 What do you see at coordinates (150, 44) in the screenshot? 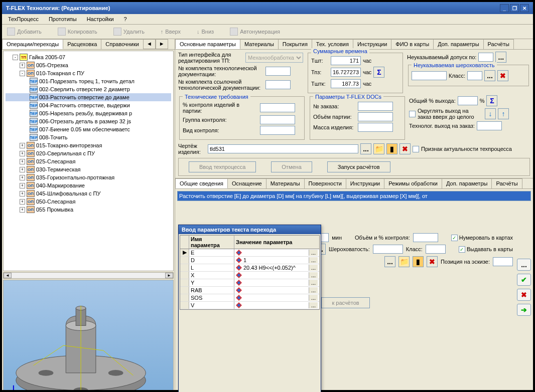
I see `tab-scroll-left: ◄` at bounding box center [150, 44].